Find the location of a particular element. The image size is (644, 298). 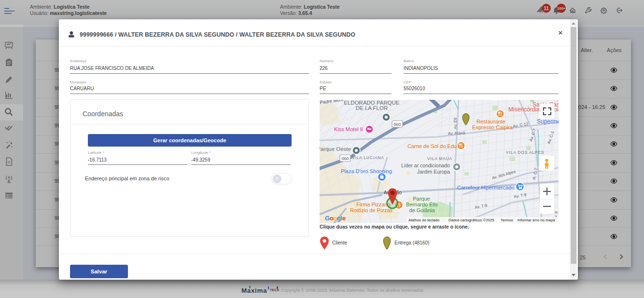

svg-text: de Goiânia is located at coordinates (422, 210).